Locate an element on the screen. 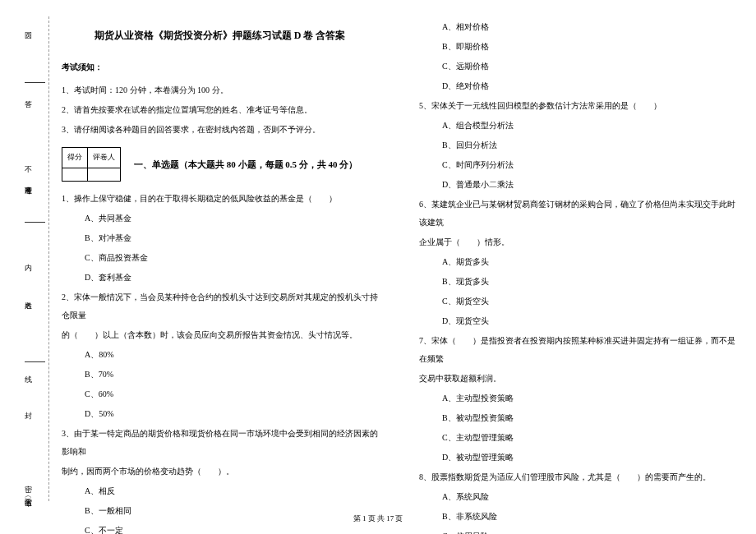 Image resolution: width=756 pixels, height=534 pixels. option: D、套利基金 is located at coordinates (220, 278).